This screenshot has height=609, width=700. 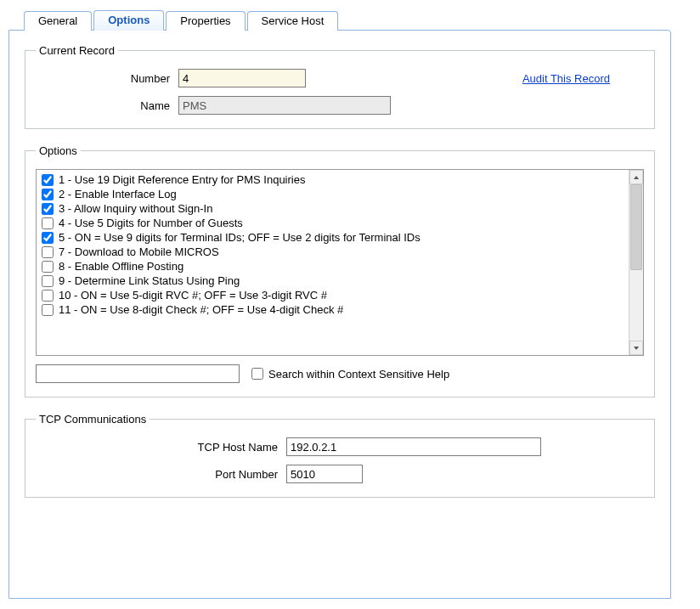 I want to click on option-row: 3 - Allow Inquiry without Sign-In, so click(x=333, y=209).